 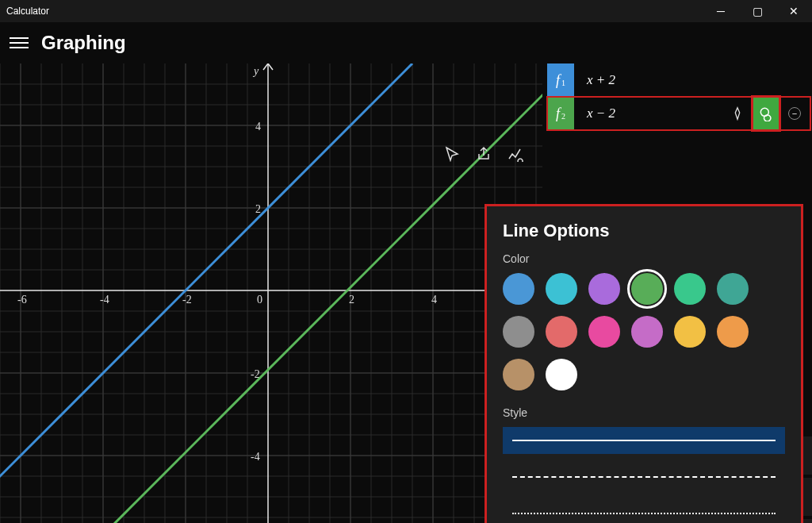 I want to click on svg-text: -2, so click(x=187, y=300).